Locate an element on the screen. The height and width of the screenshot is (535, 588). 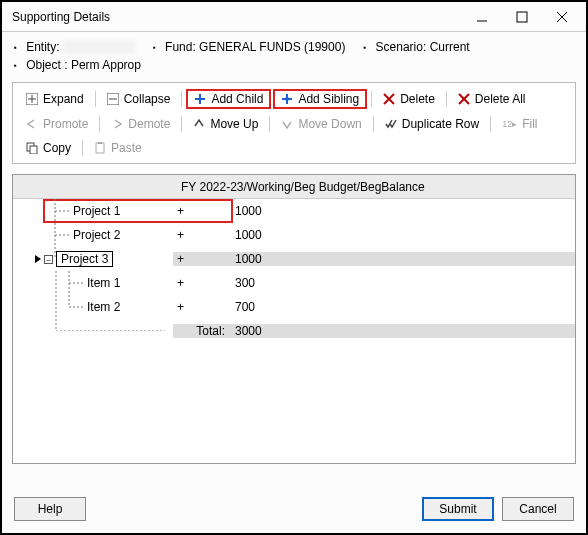
row-pointer-icon is located at coordinates (38, 259).